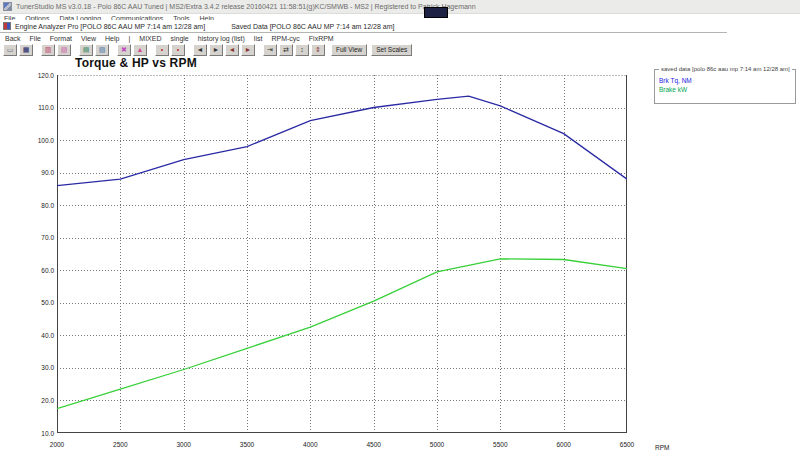 The width and height of the screenshot is (800, 461). Describe the element at coordinates (322, 38) in the screenshot. I see `eap-menu-item-fixrpm: FixRPM` at that location.